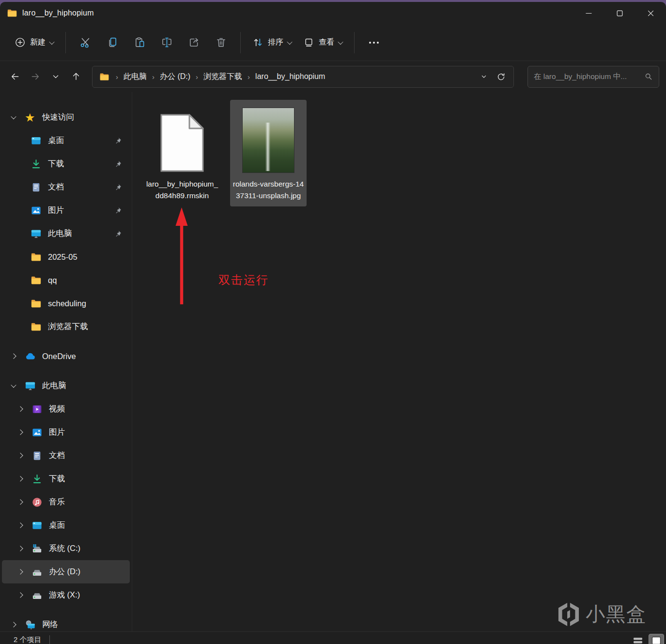 This screenshot has width=666, height=644. I want to click on view-button-label: 查看, so click(326, 43).